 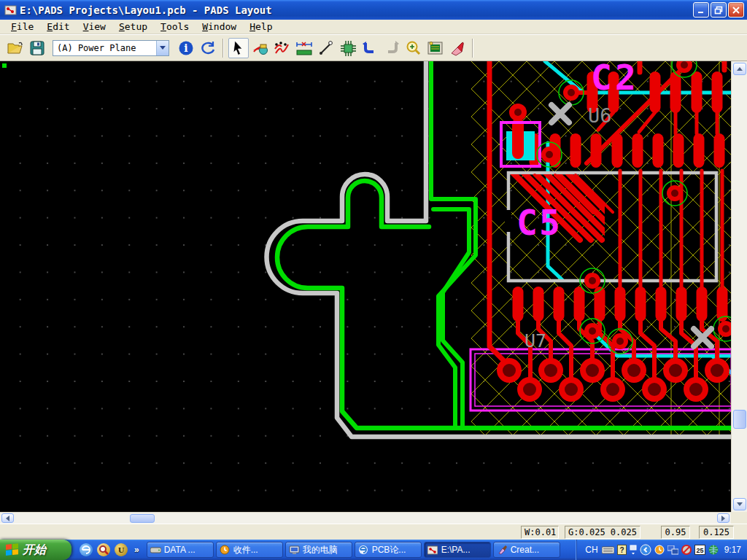 I want to click on menu-view: View, so click(x=95, y=26).